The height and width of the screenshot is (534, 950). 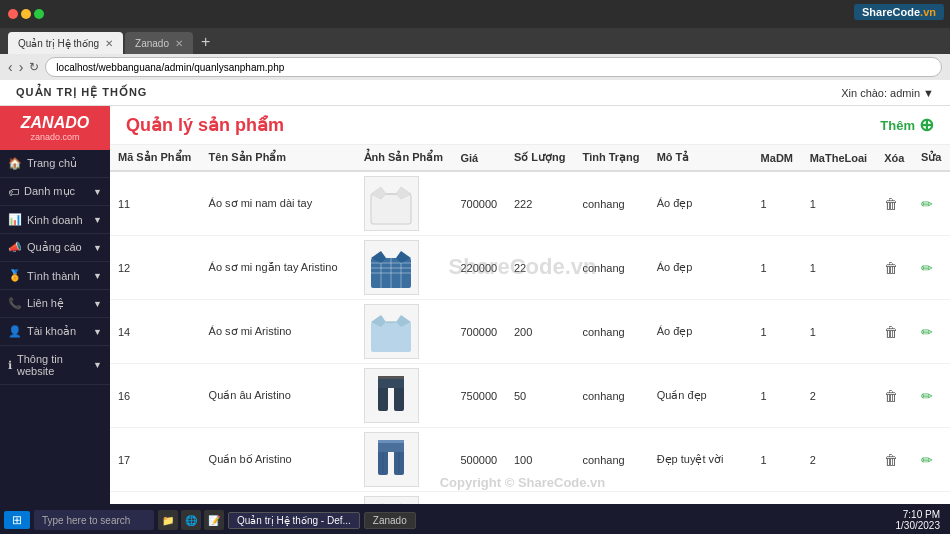 What do you see at coordinates (10, 67) in the screenshot?
I see `back-button: ‹` at bounding box center [10, 67].